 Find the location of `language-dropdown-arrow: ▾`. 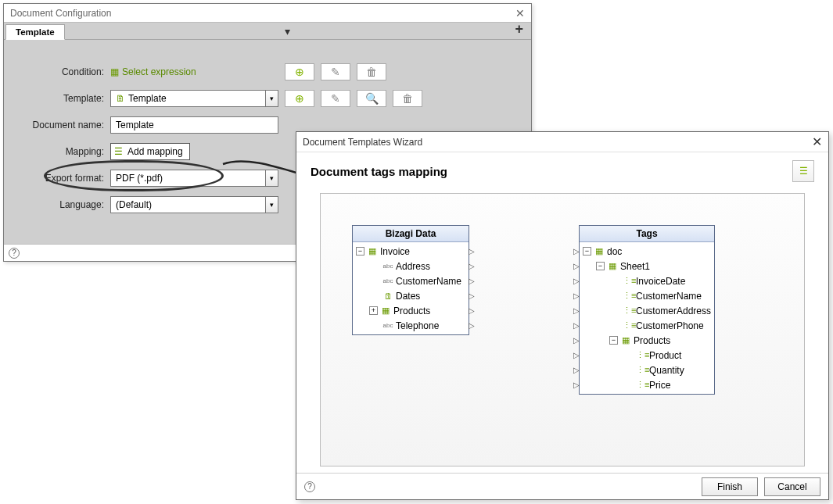

language-dropdown-arrow: ▾ is located at coordinates (271, 205).